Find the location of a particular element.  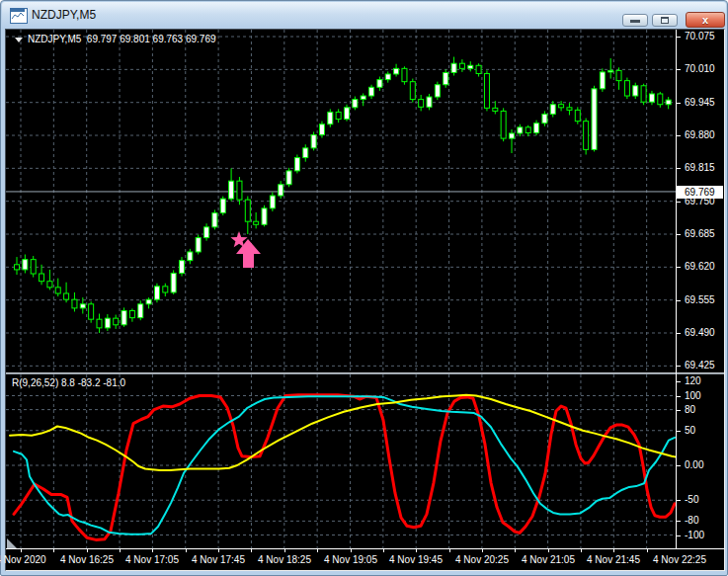

price-axis-label: 69.945 is located at coordinates (699, 103).